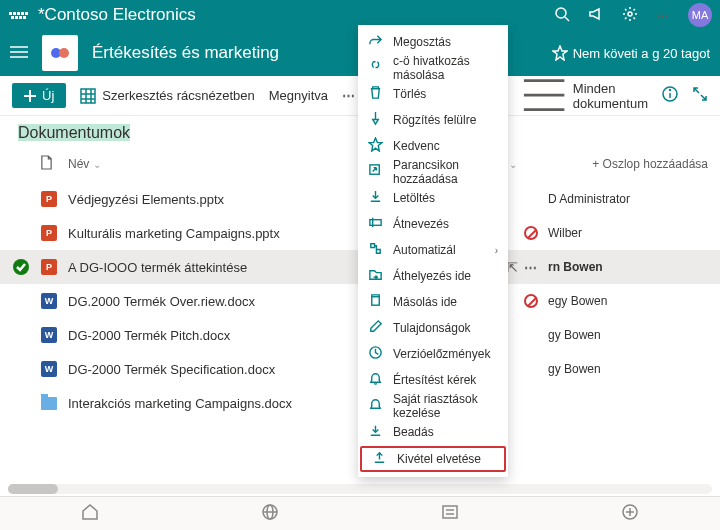 The image size is (720, 530). I want to click on expand-icon, so click(700, 96).